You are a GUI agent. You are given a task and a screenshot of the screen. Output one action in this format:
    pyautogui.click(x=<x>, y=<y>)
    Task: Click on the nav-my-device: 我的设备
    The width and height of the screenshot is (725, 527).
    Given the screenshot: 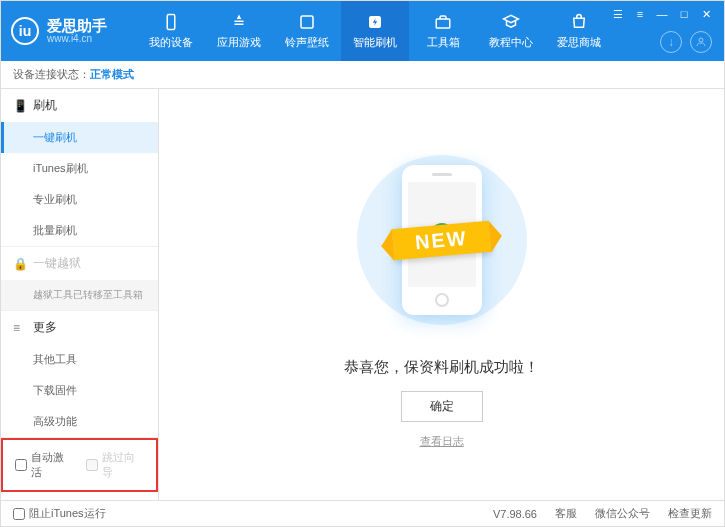 What is the action you would take?
    pyautogui.click(x=171, y=31)
    